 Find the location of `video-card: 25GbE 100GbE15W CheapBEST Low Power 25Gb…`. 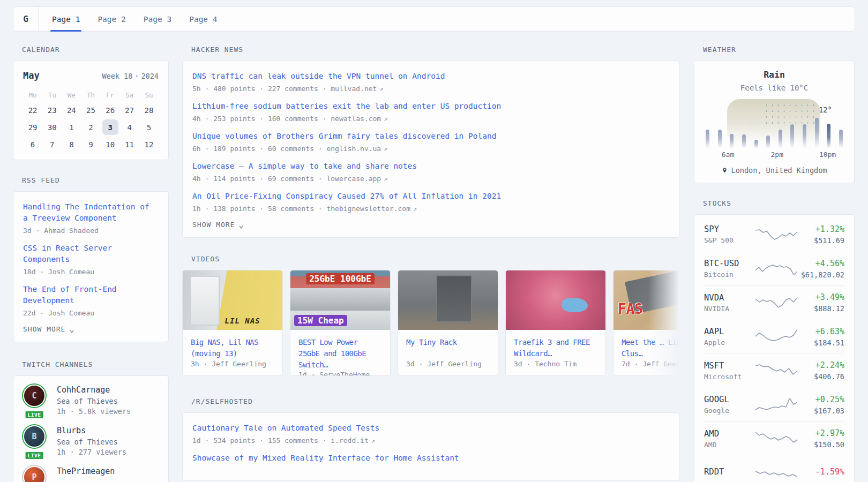

video-card: 25GbE 100GbE15W CheapBEST Low Power 25Gb… is located at coordinates (340, 323).